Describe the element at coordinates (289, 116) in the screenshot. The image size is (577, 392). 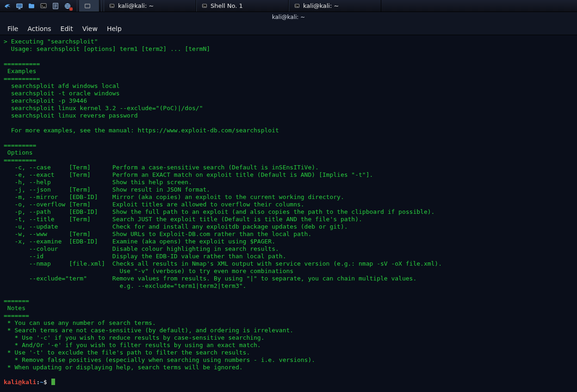
I see `terminal-line: searchsploit linux reverse password` at that location.